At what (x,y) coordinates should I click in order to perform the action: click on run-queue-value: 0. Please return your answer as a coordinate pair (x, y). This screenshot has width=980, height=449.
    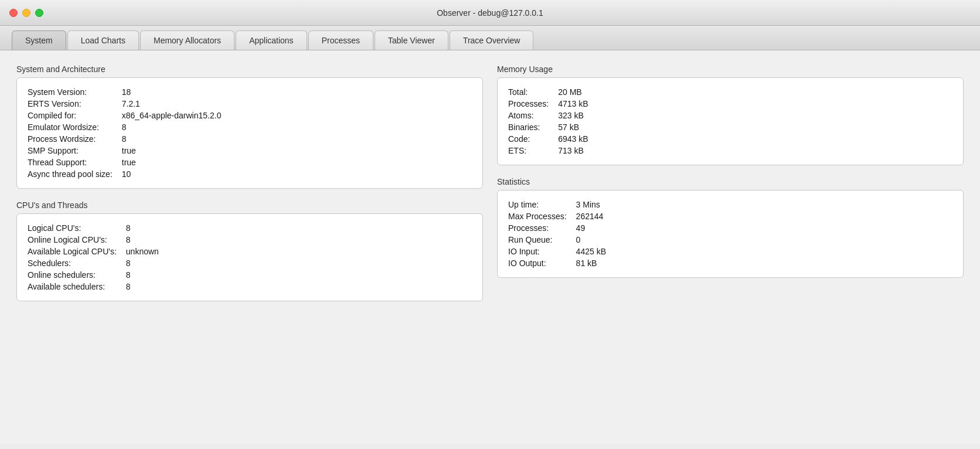
    Looking at the image, I should click on (764, 240).